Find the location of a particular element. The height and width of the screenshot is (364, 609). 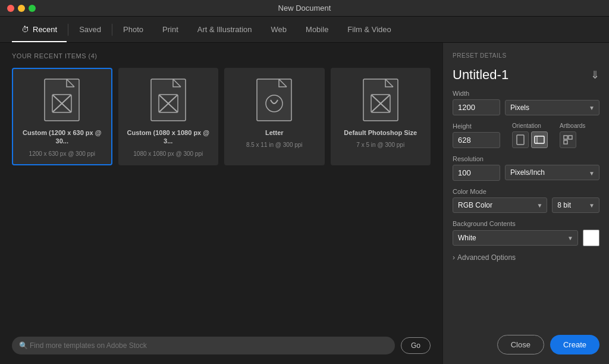

bg-contents-row: White Background Color Transparent ▼ is located at coordinates (526, 238).